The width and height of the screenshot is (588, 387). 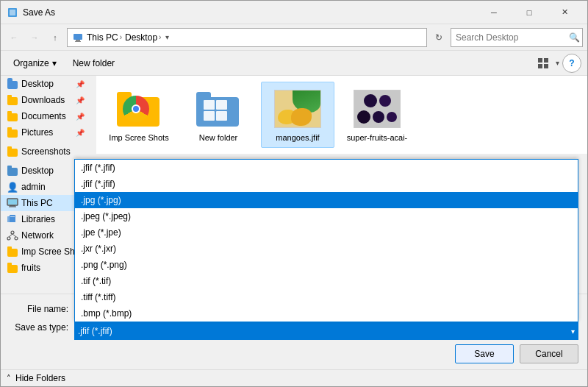 What do you see at coordinates (549, 354) in the screenshot?
I see `cancel-button: Cancel` at bounding box center [549, 354].